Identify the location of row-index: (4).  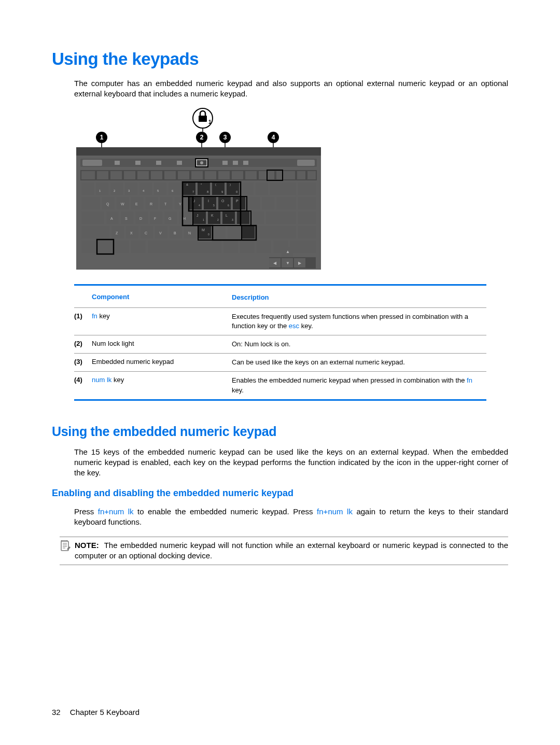
(83, 386).